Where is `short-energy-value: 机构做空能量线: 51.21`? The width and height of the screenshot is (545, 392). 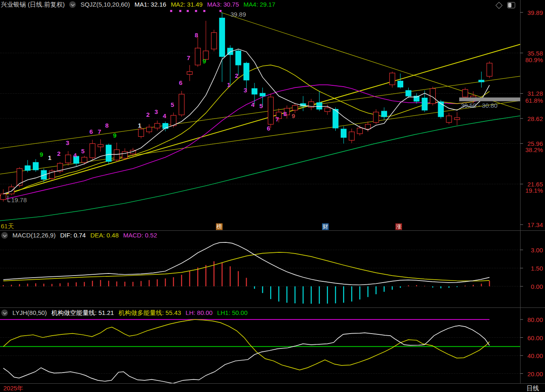 short-energy-value: 机构做空能量线: 51.21 is located at coordinates (83, 313).